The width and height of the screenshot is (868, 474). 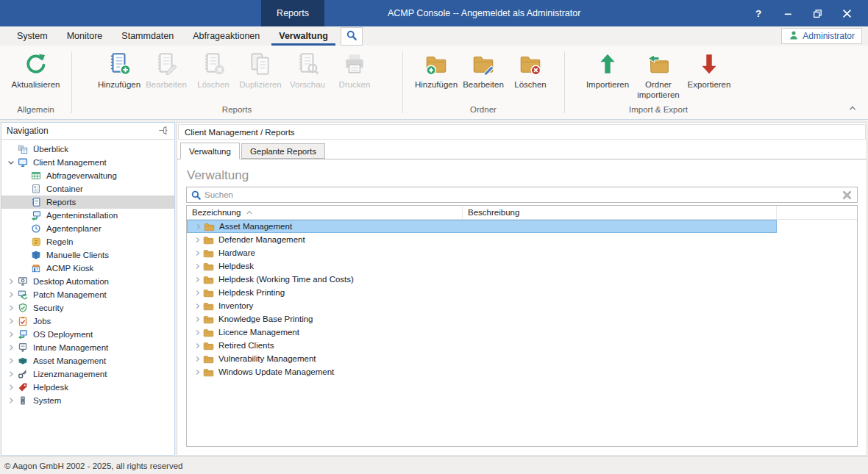 What do you see at coordinates (482, 253) in the screenshot?
I see `table-row-hardware: Hardware` at bounding box center [482, 253].